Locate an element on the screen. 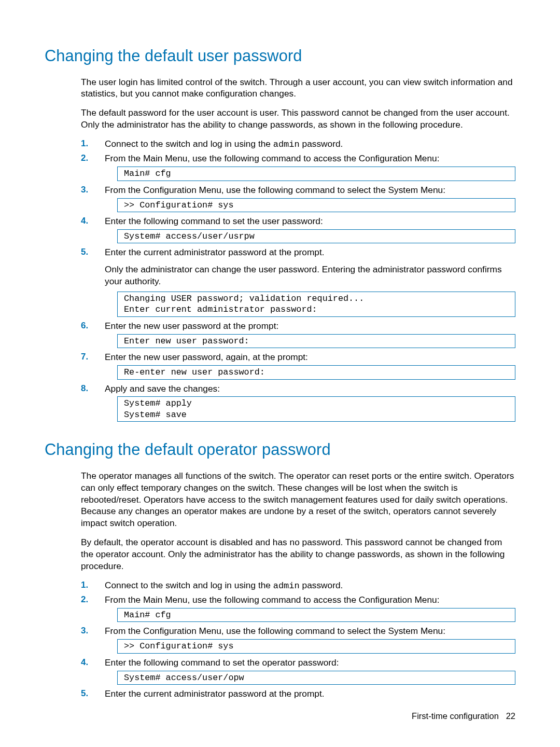 The image size is (560, 747). step-item: 8. Apply and save the changes: System# a… is located at coordinates (298, 403).